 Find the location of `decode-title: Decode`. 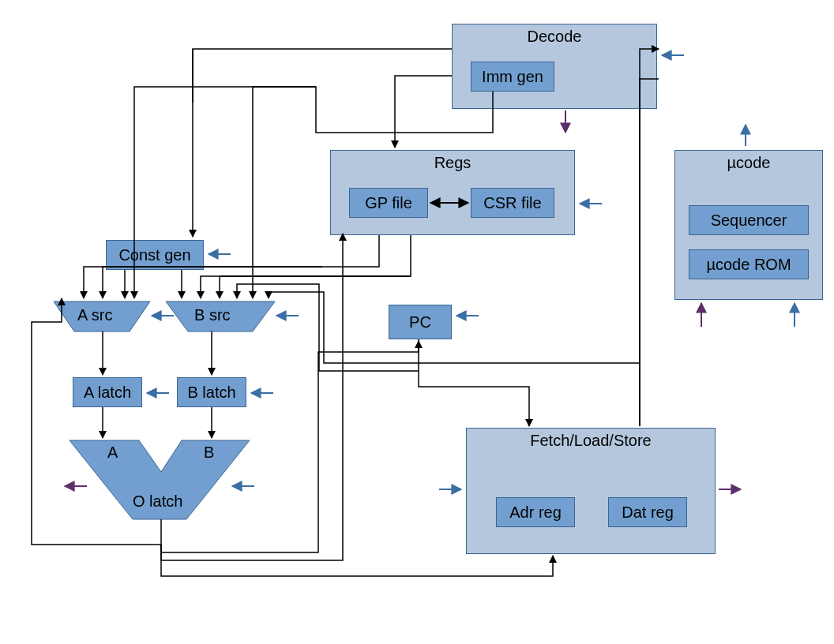

decode-title: Decode is located at coordinates (554, 35).